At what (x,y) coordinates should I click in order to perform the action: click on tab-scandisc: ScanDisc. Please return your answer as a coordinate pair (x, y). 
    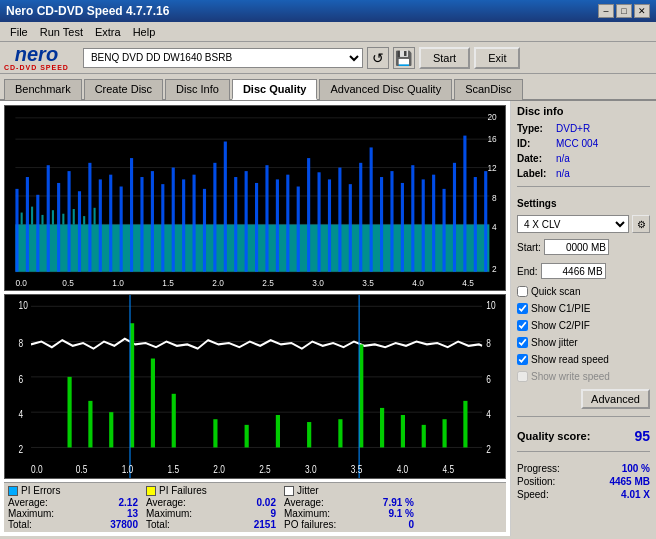
    Looking at the image, I should click on (488, 90).